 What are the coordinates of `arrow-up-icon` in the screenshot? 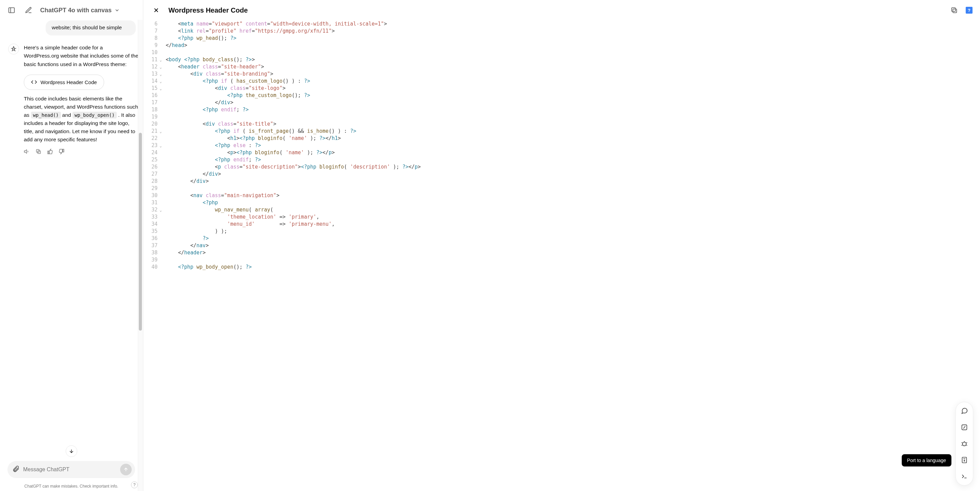 It's located at (126, 470).